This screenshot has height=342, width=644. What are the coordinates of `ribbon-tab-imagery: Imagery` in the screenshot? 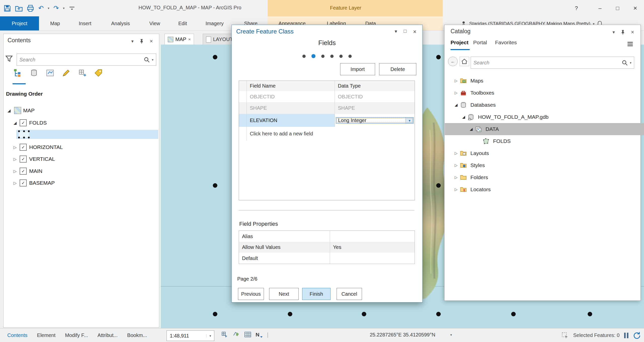 It's located at (215, 23).